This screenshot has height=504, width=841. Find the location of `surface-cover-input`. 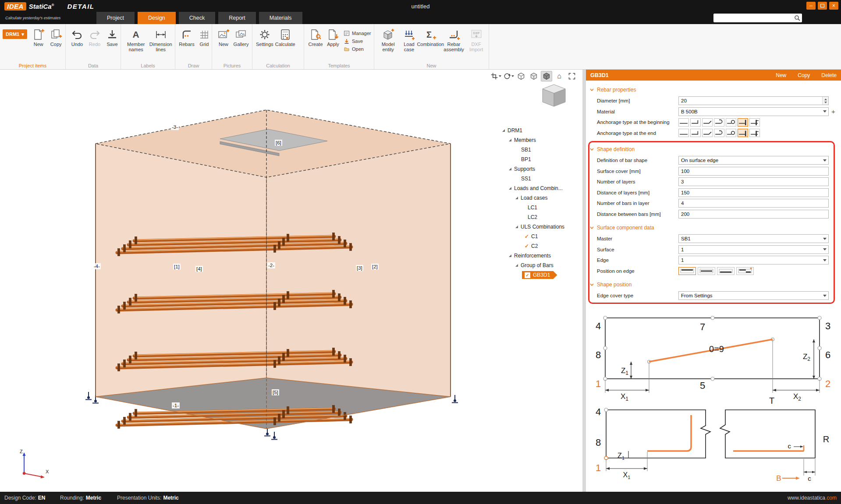

surface-cover-input is located at coordinates (754, 171).